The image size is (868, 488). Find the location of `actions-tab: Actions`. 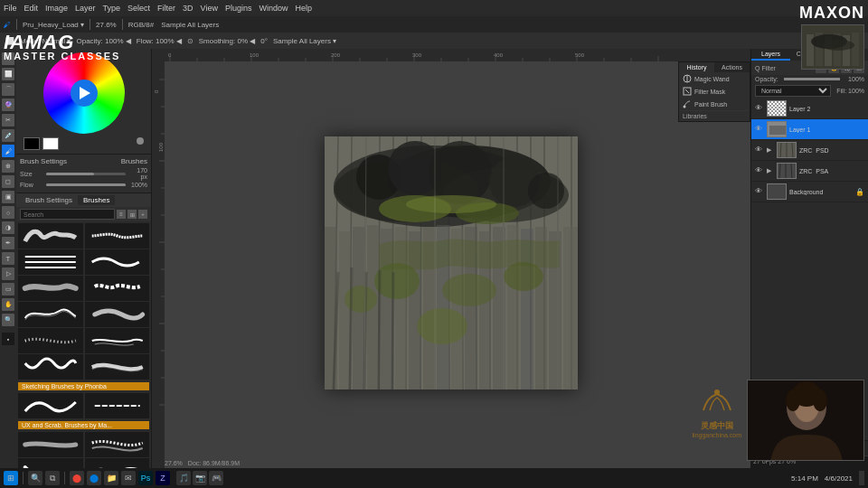

actions-tab: Actions is located at coordinates (732, 67).